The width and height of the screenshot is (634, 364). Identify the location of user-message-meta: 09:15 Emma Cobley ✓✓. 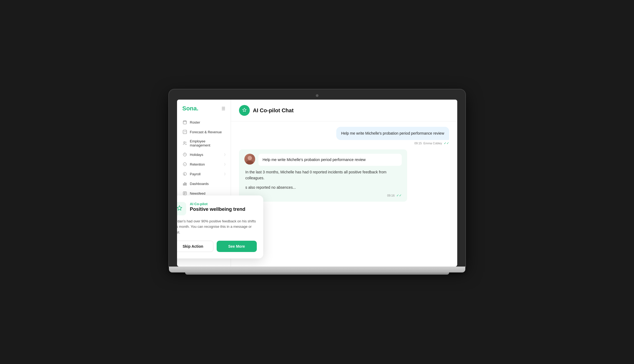
(432, 143).